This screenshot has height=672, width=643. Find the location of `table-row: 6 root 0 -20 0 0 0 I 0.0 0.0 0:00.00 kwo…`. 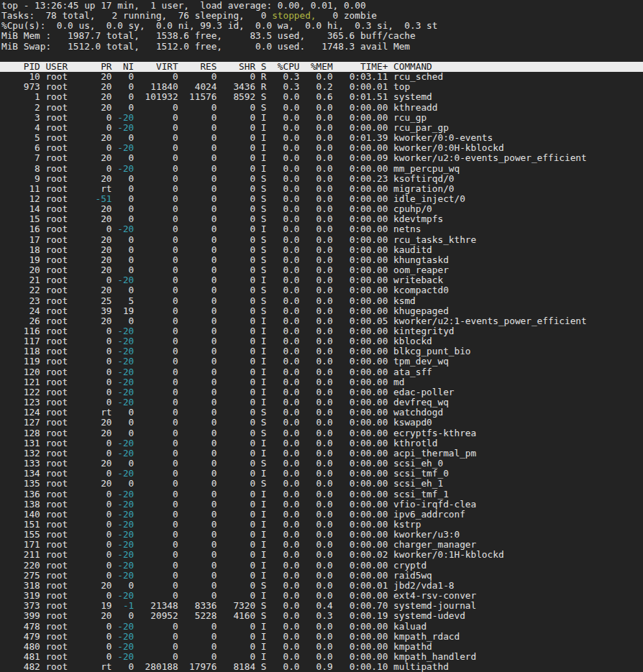

table-row: 6 root 0 -20 0 0 0 I 0.0 0.0 0:00.00 kwo… is located at coordinates (322, 148).